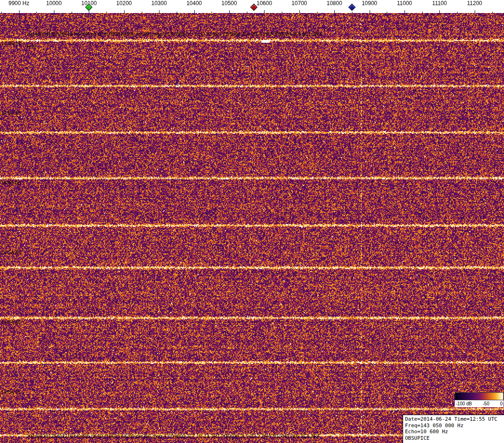 This screenshot has width=504, height=443. I want to click on colorbar-max-label: 0, so click(501, 403).